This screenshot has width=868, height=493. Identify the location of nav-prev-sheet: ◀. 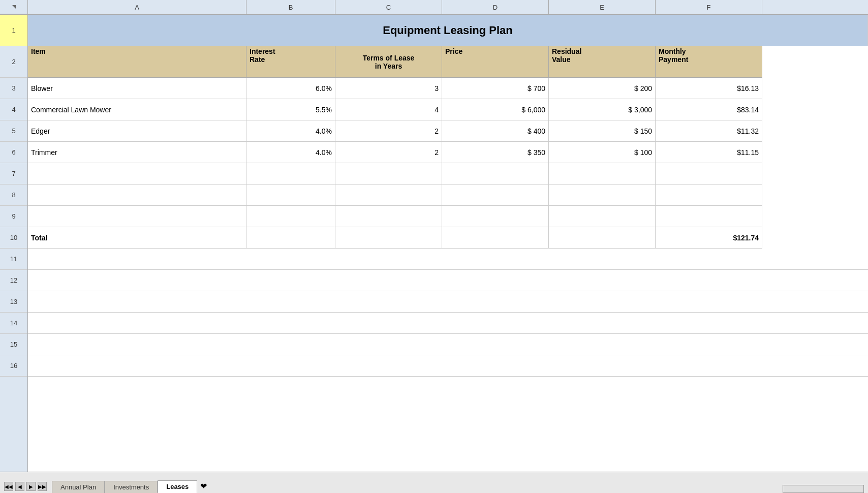
(20, 486).